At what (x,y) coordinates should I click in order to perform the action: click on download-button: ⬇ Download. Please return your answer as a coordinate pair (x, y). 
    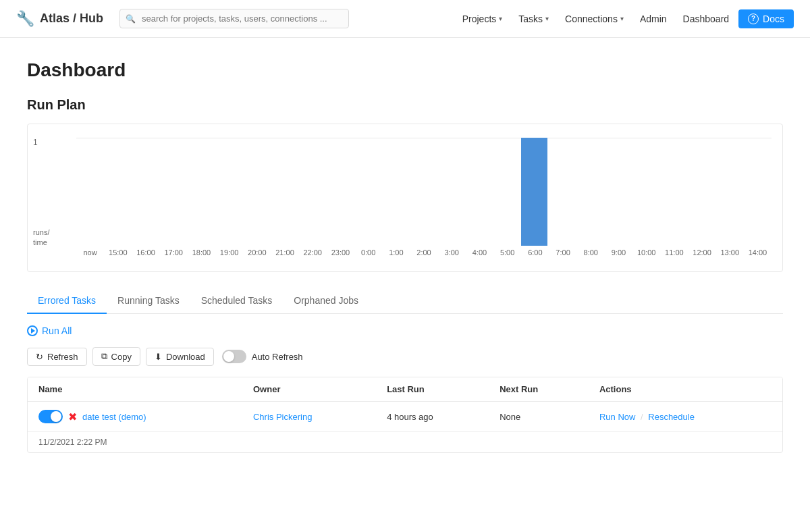
    Looking at the image, I should click on (180, 356).